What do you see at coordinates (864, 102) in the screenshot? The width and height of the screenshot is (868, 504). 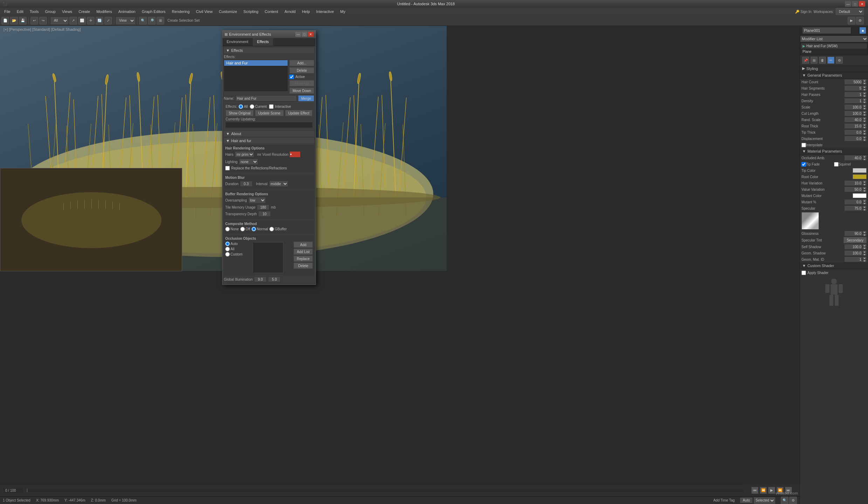 I see `density-down: ▼` at bounding box center [864, 102].